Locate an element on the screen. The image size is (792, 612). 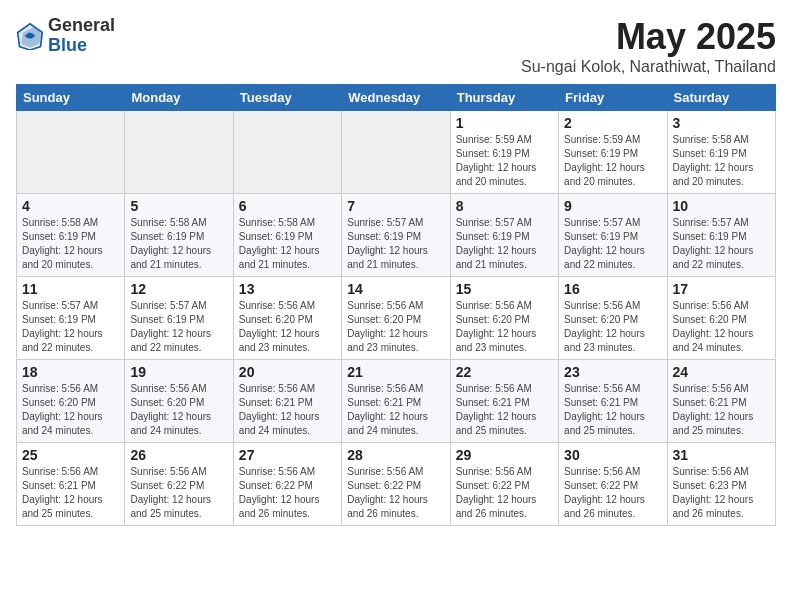
day-number: 15 is located at coordinates (504, 289).